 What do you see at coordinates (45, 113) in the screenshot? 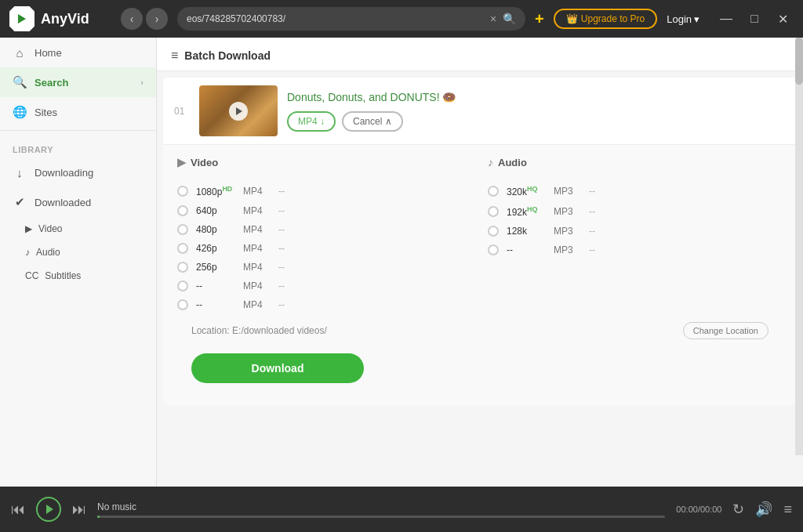
I see `sidebar-sites-label: Sites` at bounding box center [45, 113].